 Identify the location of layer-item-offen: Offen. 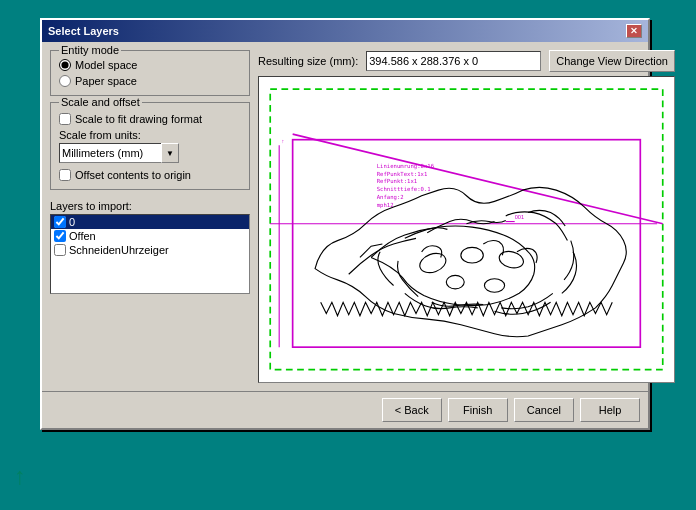
(150, 236).